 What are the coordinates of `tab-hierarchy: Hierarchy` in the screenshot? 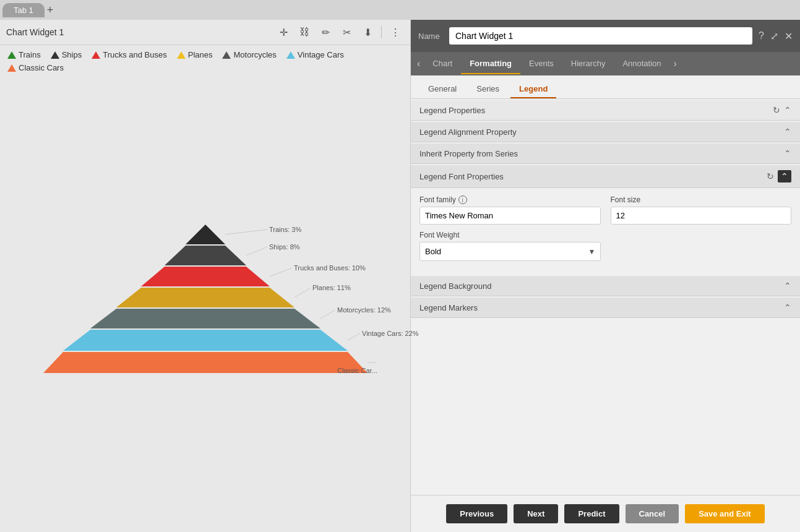 It's located at (588, 64).